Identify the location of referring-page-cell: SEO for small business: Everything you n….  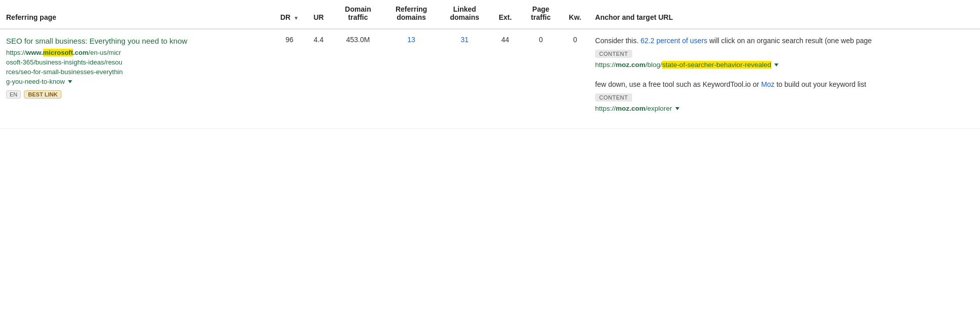
(137, 79).